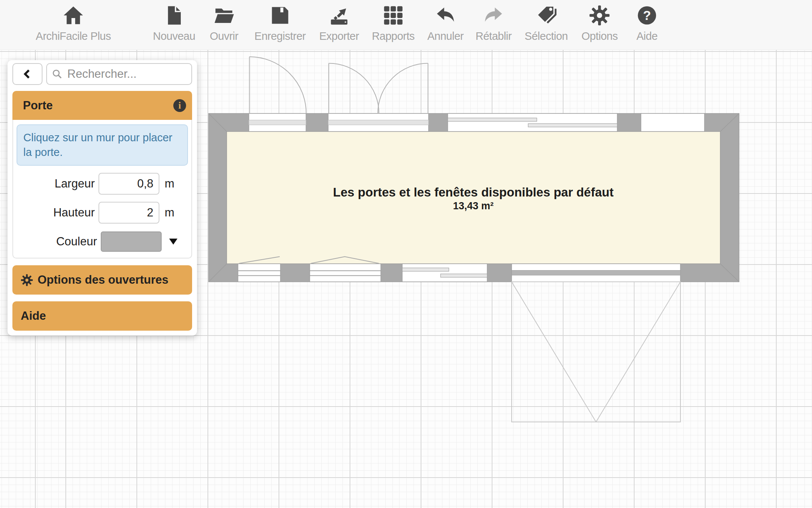 The width and height of the screenshot is (812, 508). What do you see at coordinates (473, 206) in the screenshot?
I see `room-area: 13,43 m²` at bounding box center [473, 206].